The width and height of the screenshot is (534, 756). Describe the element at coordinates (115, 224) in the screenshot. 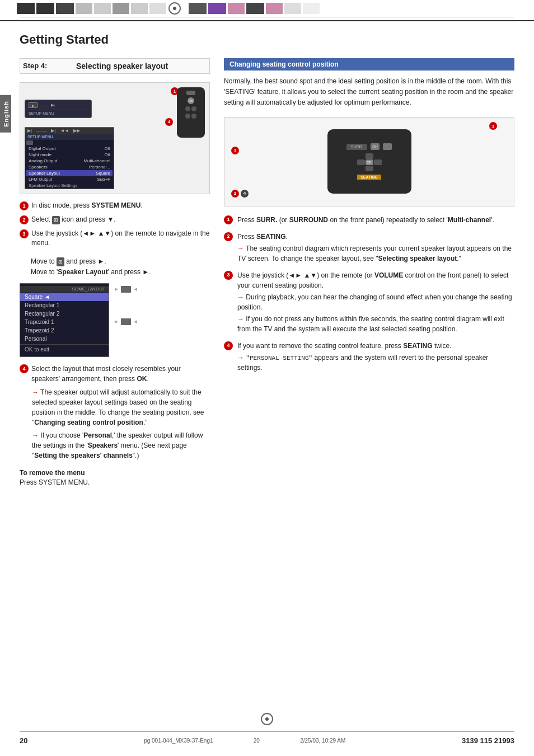

I see `step-list: 1 In disc mode, press SYSTEM MENU. 2 Sel…` at that location.